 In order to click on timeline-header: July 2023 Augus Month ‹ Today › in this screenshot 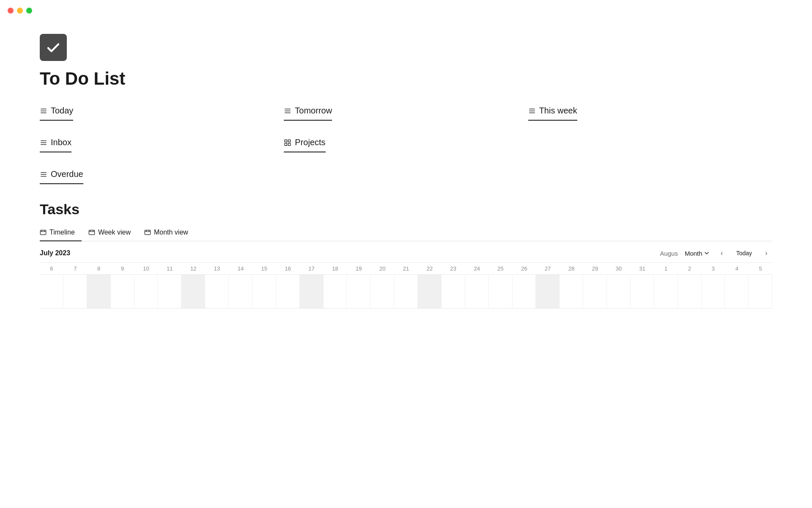, I will do `click(406, 252)`.